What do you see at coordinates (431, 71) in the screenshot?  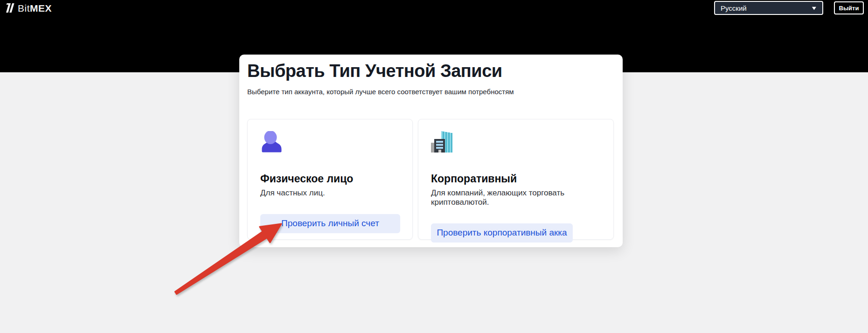 I see `page-title: Выбрать Тип Учетной Записи` at bounding box center [431, 71].